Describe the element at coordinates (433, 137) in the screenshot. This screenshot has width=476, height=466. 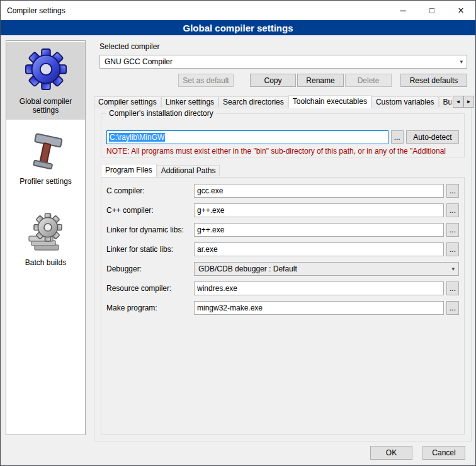
I see `auto-detect-button: Auto-detect` at that location.